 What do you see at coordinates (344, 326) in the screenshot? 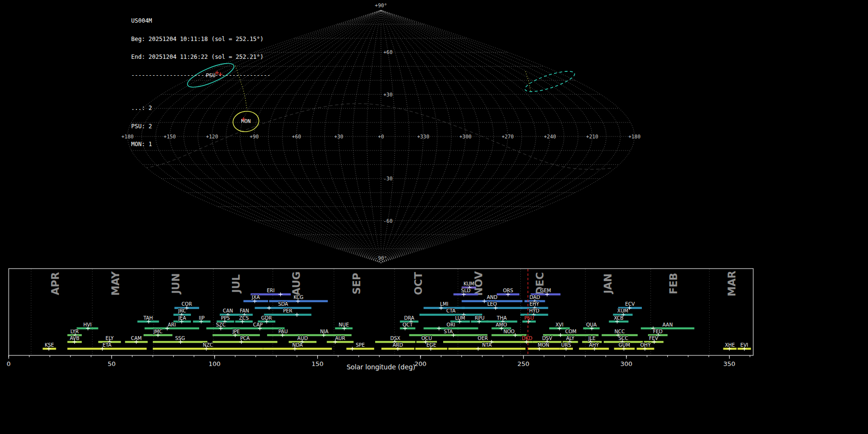
I see `shower-NUE: NUE` at bounding box center [344, 326].